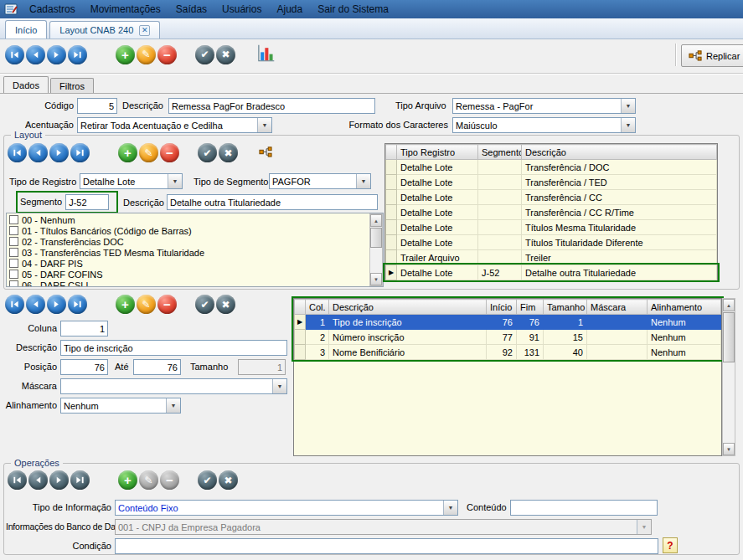 Image resolution: width=743 pixels, height=560 pixels. Describe the element at coordinates (551, 258) in the screenshot. I see `table-row: Trailer ArquivoTreiler` at that location.